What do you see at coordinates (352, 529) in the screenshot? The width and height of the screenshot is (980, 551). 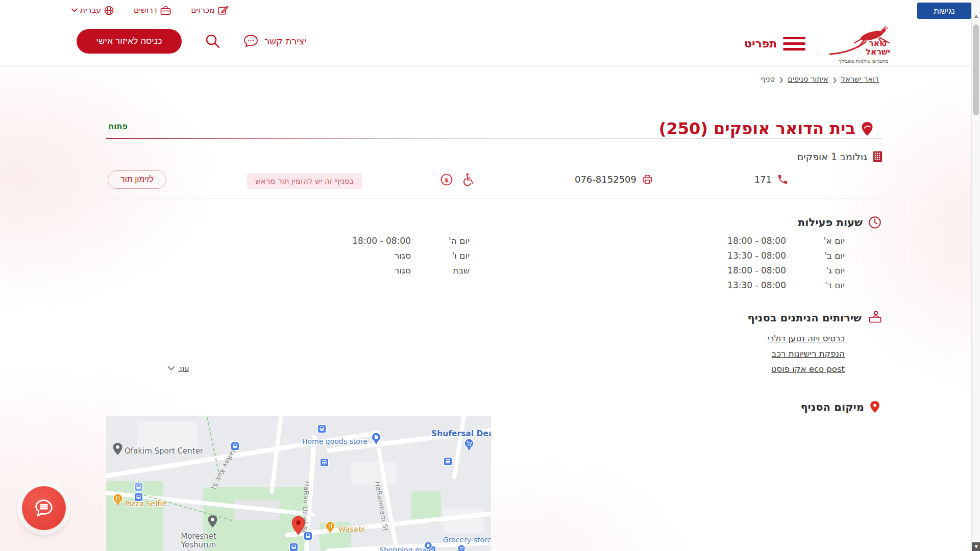 I see `poi-label-wasabi: Wasabi` at bounding box center [352, 529].